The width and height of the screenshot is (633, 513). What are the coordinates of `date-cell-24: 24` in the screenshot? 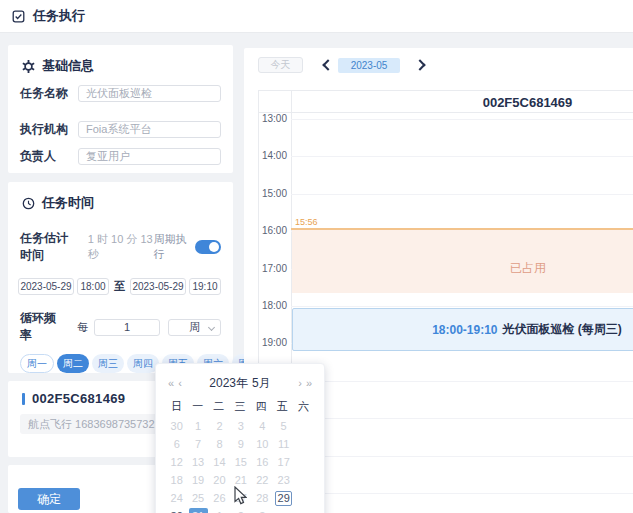 It's located at (176, 498).